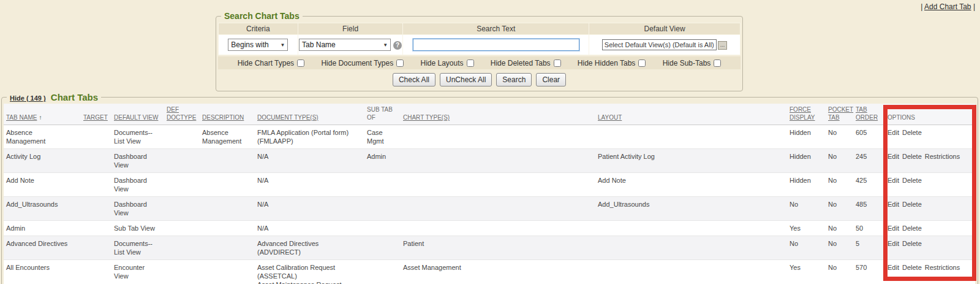  What do you see at coordinates (470, 63) in the screenshot?
I see `hide-layouts-checkbox` at bounding box center [470, 63].